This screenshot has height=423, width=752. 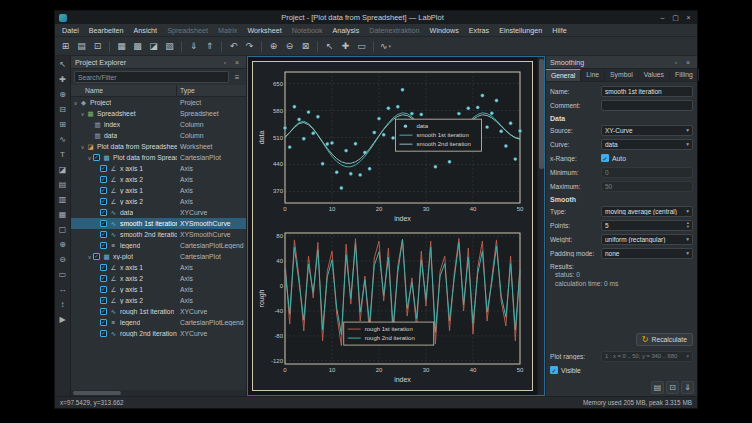 I want to click on menu-worksheet: Worksheet, so click(x=264, y=30).